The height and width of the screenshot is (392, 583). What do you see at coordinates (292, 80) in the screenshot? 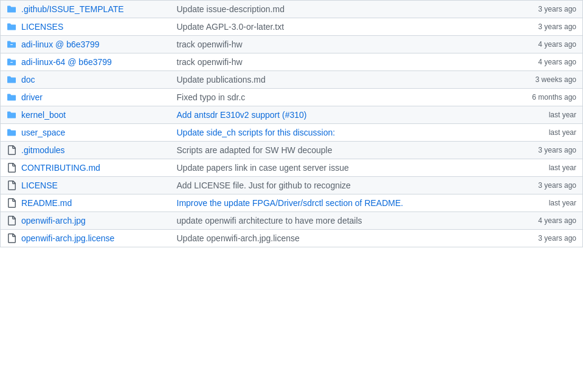
I see `table-row: doc Update publications.md 3 weeks ago` at bounding box center [292, 80].